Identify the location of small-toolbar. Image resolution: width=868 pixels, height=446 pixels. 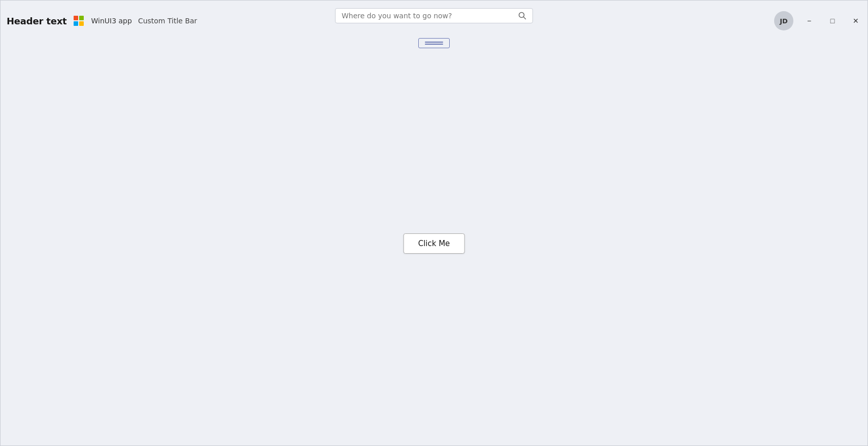
(434, 43).